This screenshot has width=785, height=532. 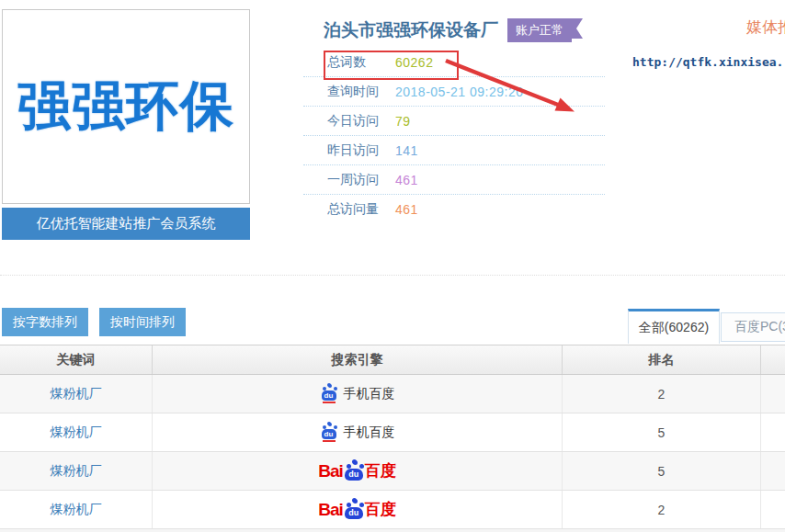 What do you see at coordinates (406, 151) in the screenshot?
I see `stat-value: 141` at bounding box center [406, 151].